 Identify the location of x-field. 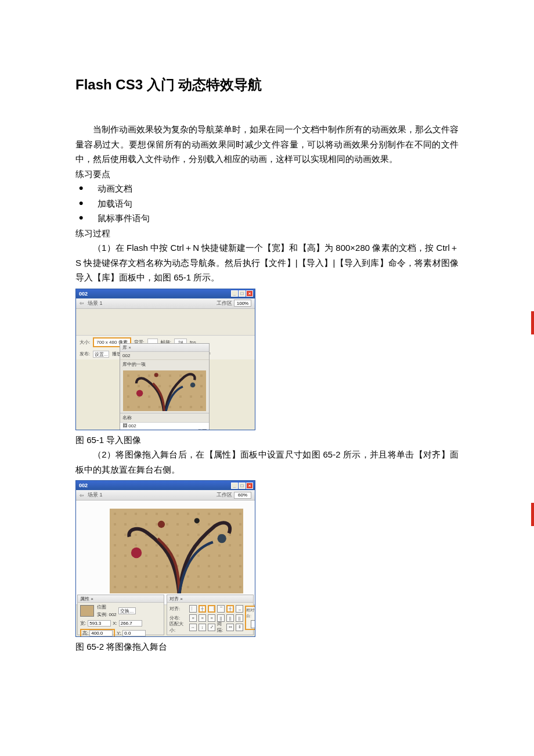
(131, 624).